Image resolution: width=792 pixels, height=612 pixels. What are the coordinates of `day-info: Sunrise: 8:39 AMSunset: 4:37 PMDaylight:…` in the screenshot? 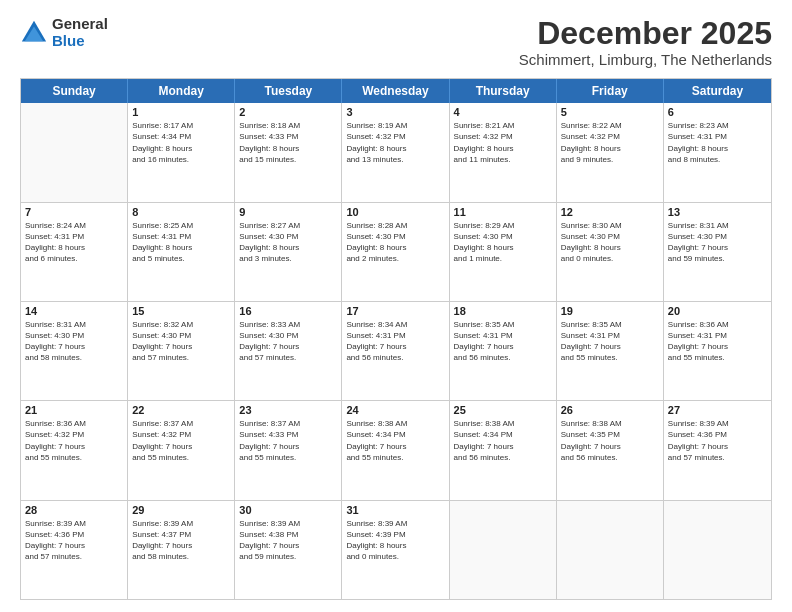 It's located at (181, 540).